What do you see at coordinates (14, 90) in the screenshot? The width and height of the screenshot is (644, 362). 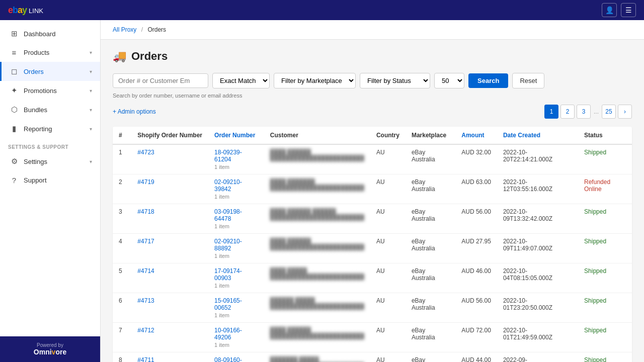 I see `promotions-icon: ✦` at bounding box center [14, 90].